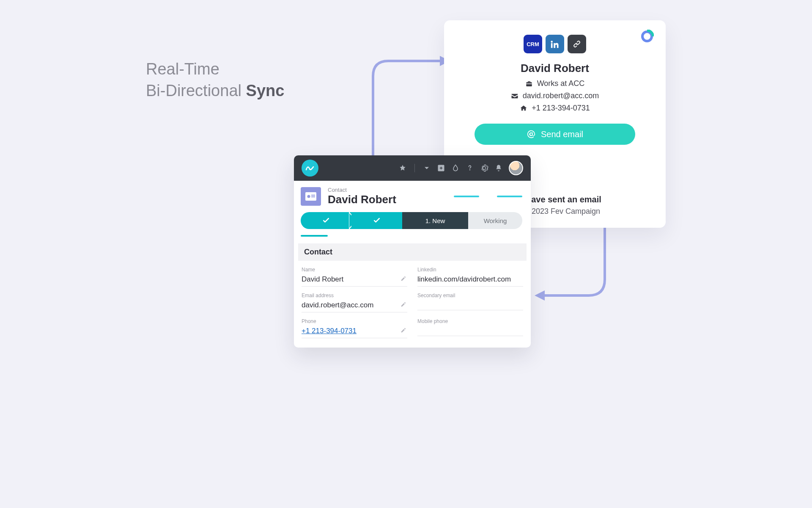 The width and height of the screenshot is (812, 508). I want to click on brand-ring-icon, so click(647, 36).